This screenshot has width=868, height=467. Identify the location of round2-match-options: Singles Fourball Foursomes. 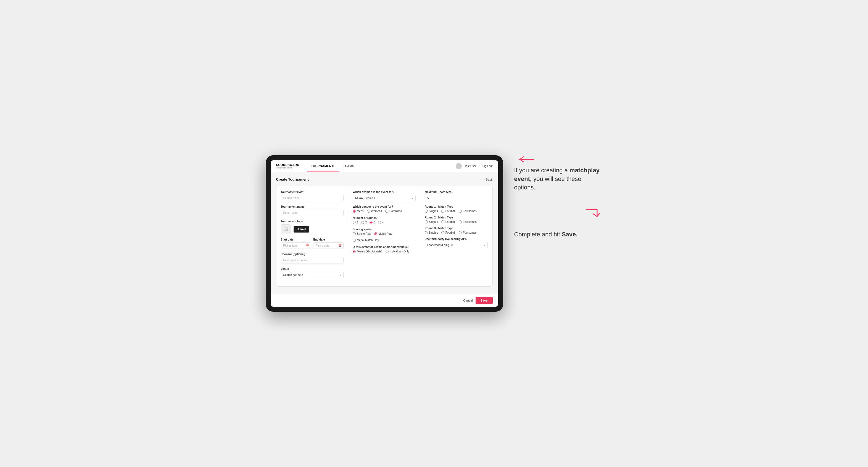
(456, 222).